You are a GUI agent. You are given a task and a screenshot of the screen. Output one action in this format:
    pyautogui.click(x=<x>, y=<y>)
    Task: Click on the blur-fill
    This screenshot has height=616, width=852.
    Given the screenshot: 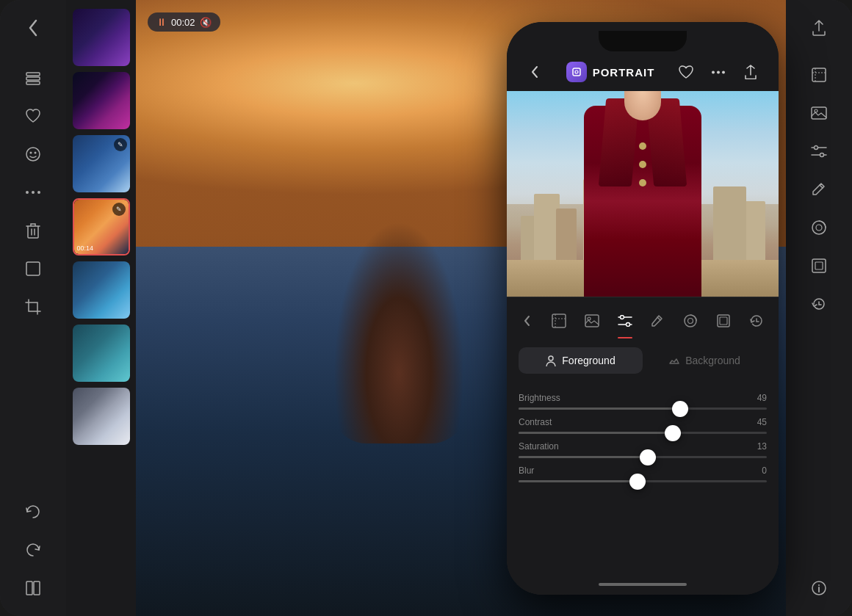 What is the action you would take?
    pyautogui.click(x=578, y=482)
    